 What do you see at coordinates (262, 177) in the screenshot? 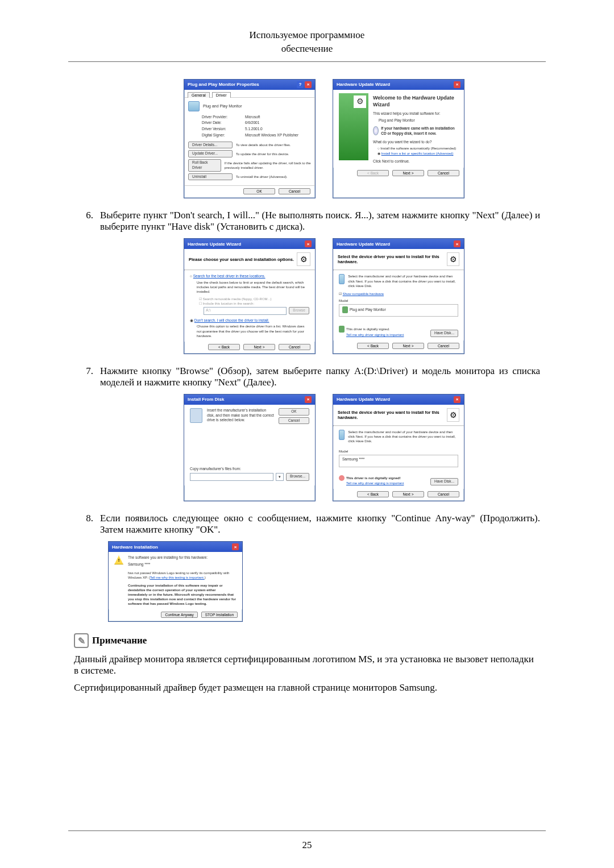
I see `uninstall-desc: To uninstall the driver (Advanced).` at bounding box center [262, 177].